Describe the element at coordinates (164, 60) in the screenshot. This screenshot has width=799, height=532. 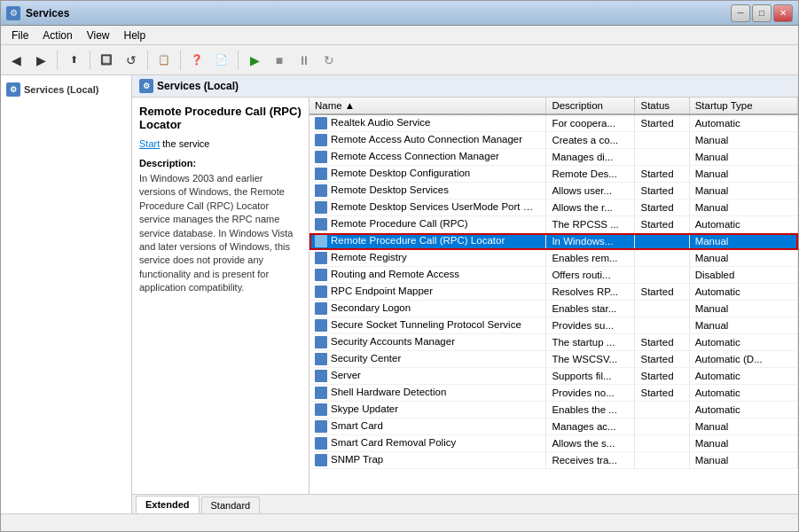
I see `export-button: 📋` at that location.